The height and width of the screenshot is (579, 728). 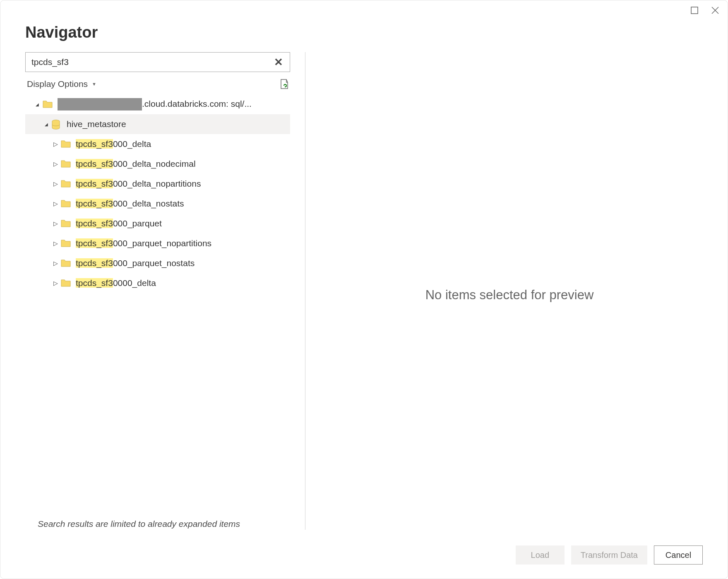 I want to click on dialog-button-bar: Load Transform Data Cancel, so click(x=364, y=558).